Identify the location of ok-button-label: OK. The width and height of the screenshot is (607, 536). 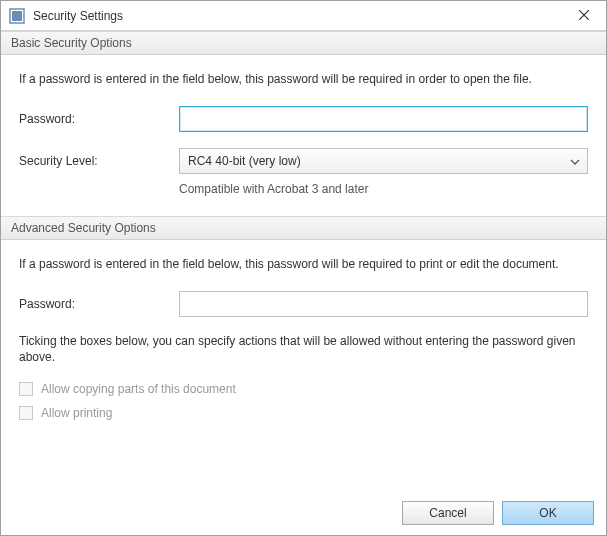
(548, 513).